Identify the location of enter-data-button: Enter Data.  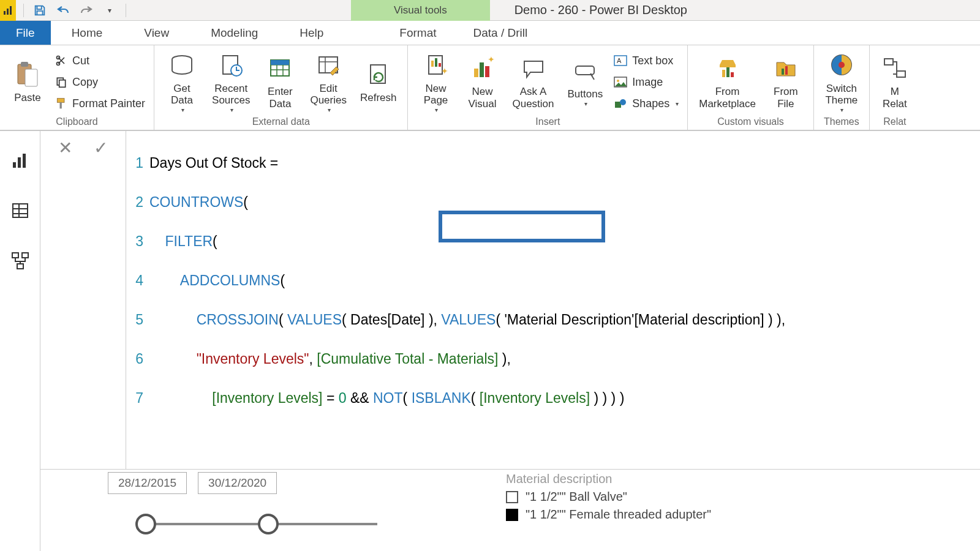
(280, 82).